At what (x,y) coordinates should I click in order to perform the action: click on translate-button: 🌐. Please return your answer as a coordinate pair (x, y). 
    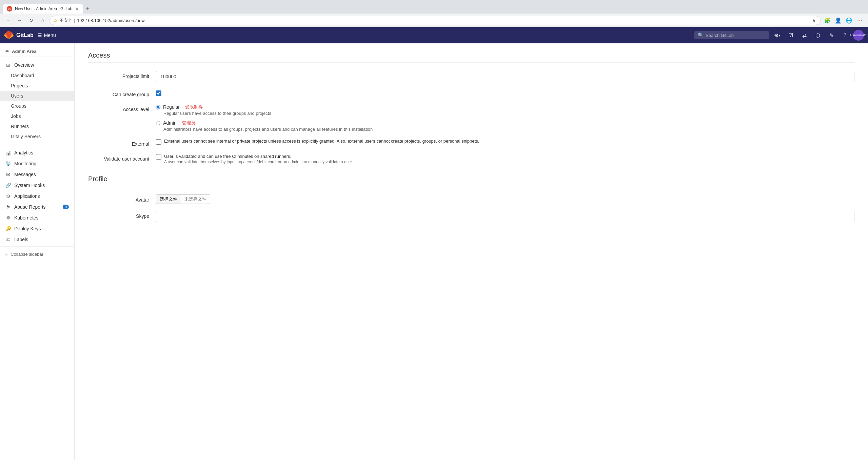
    Looking at the image, I should click on (849, 20).